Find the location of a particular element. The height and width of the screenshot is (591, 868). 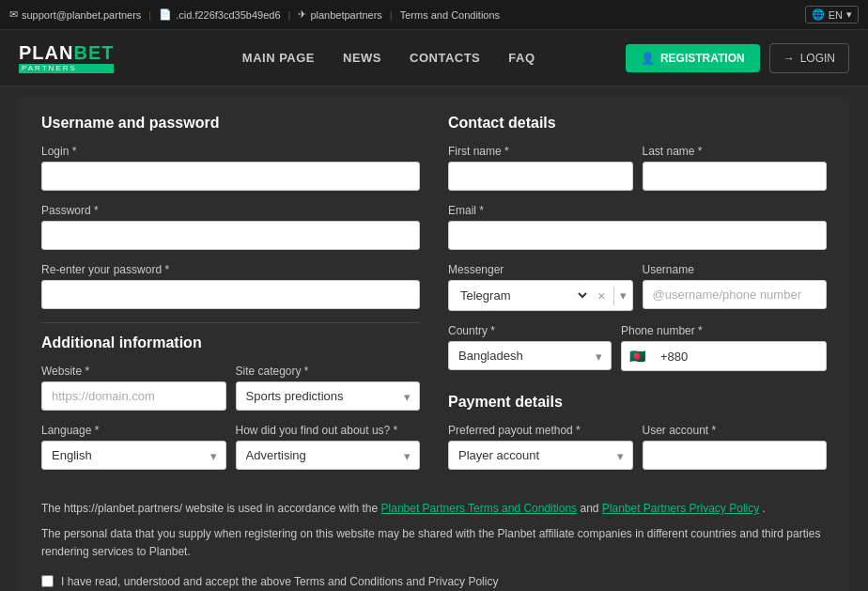

login-button: → LOGIN is located at coordinates (810, 58).